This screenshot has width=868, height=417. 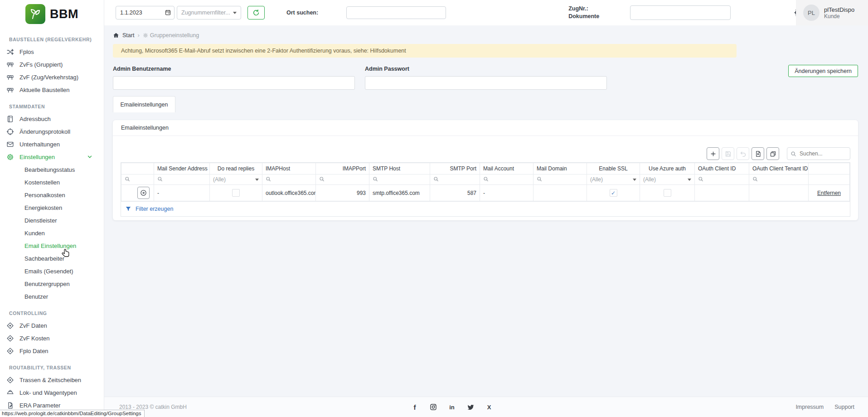 What do you see at coordinates (52, 380) in the screenshot?
I see `sidebar-item-trassen: Trassen & Zeitscheiben` at bounding box center [52, 380].